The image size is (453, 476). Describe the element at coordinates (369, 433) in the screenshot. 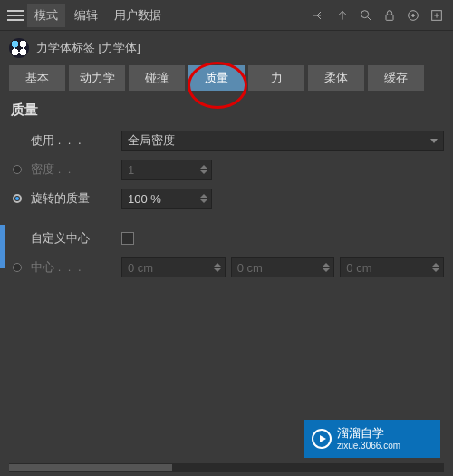

I see `watermark-brand: 溜溜自学` at that location.